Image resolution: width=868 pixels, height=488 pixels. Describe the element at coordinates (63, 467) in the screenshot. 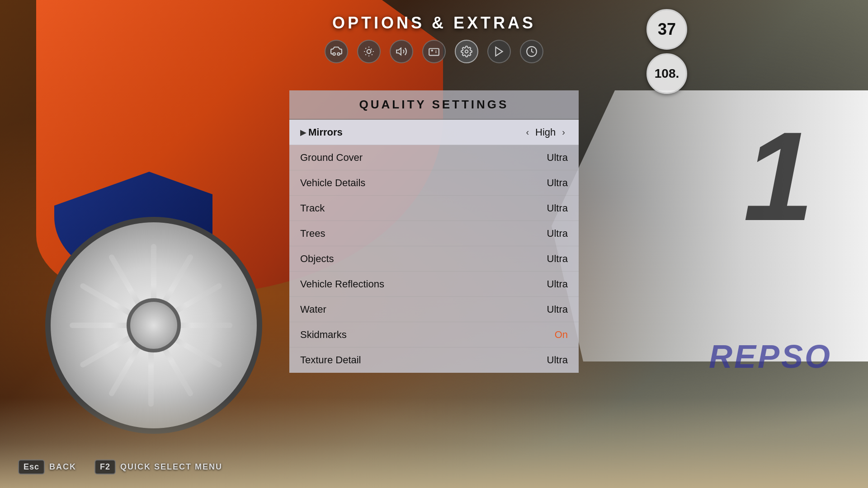

I see `back-label: BACK` at that location.